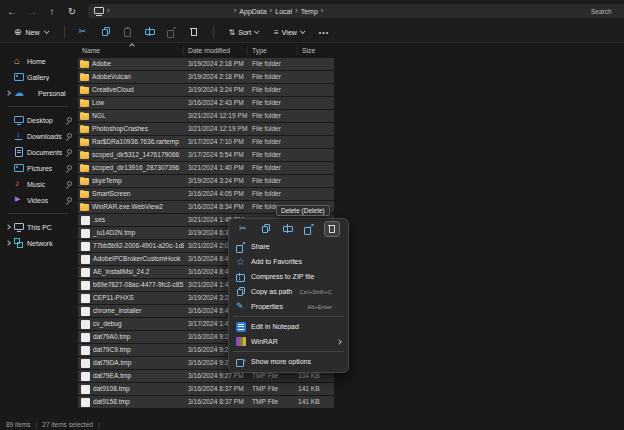 The height and width of the screenshot is (430, 624). Describe the element at coordinates (206, 116) in the screenshot. I see `file-row: NGL 3/21/2024 12:19 PM File folder` at that location.